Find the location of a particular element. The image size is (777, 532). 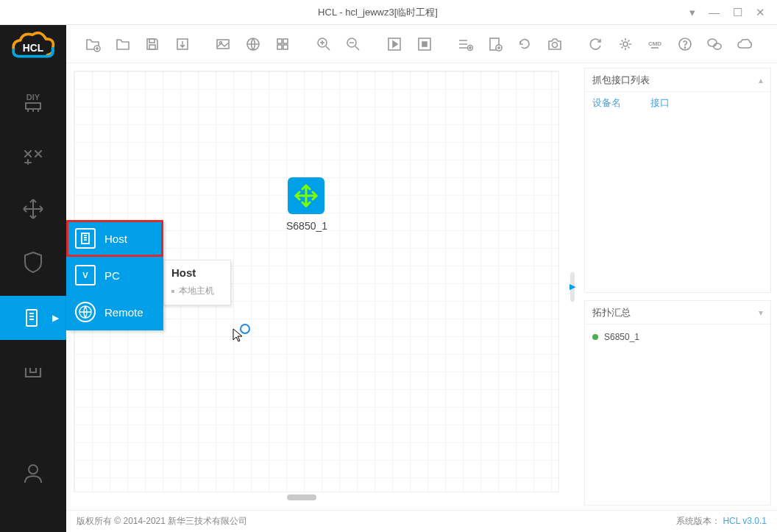

stop-button is located at coordinates (424, 44).